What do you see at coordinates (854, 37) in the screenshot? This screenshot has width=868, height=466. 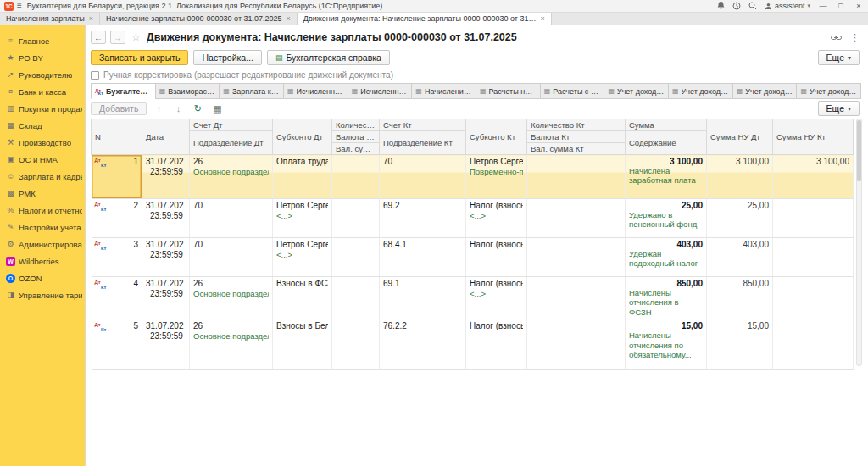 I see `more-actions-icon: ⋮` at bounding box center [854, 37].